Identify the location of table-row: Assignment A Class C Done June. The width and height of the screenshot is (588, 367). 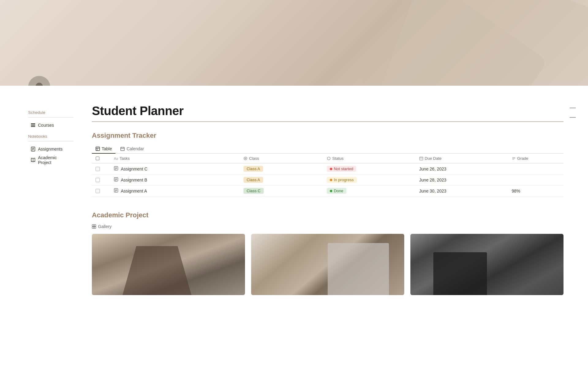
(328, 191).